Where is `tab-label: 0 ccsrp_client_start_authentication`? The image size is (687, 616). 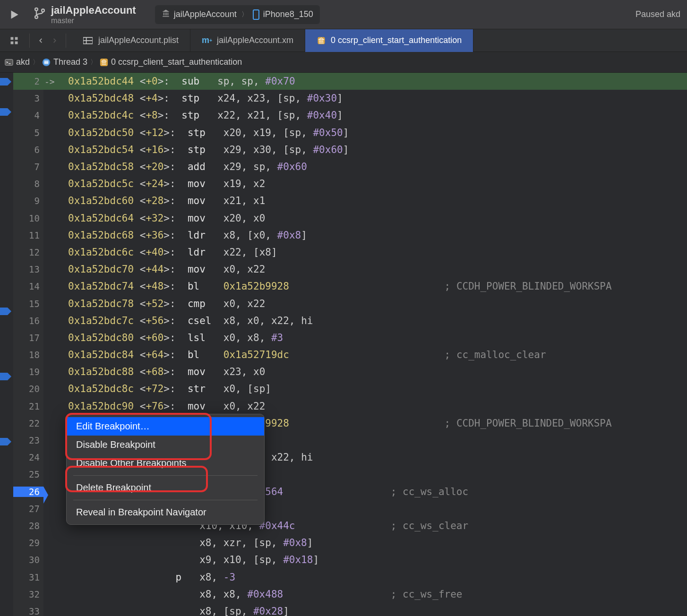
tab-label: 0 ccsrp_client_start_authentication is located at coordinates (396, 41).